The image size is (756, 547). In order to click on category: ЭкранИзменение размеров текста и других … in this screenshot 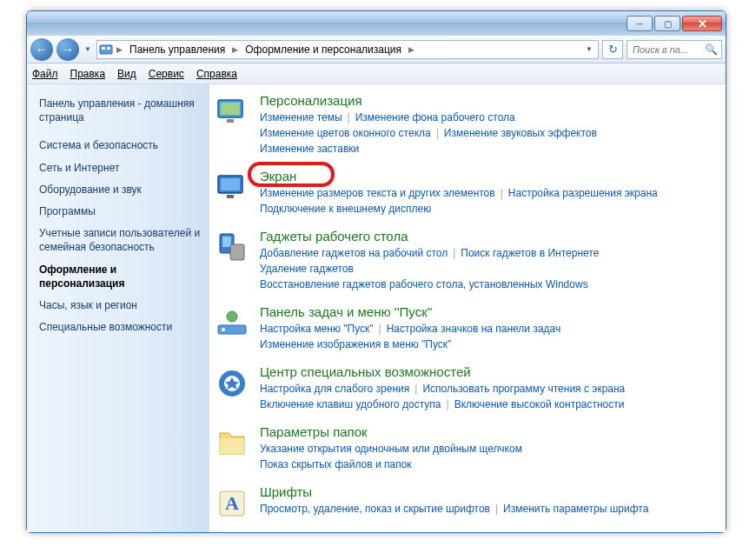, I will do `click(468, 193)`.